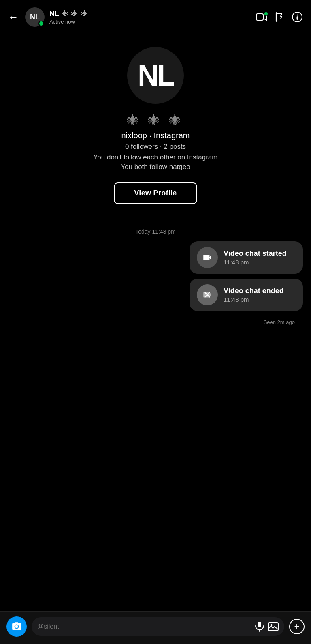 The height and width of the screenshot is (644, 311). Describe the element at coordinates (156, 628) in the screenshot. I see `bottom-bar: +` at that location.